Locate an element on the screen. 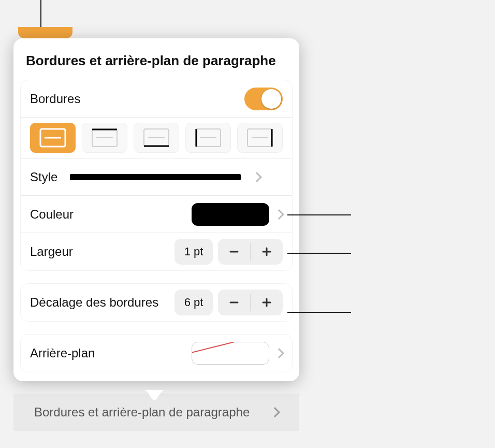  switch-knob is located at coordinates (271, 99).